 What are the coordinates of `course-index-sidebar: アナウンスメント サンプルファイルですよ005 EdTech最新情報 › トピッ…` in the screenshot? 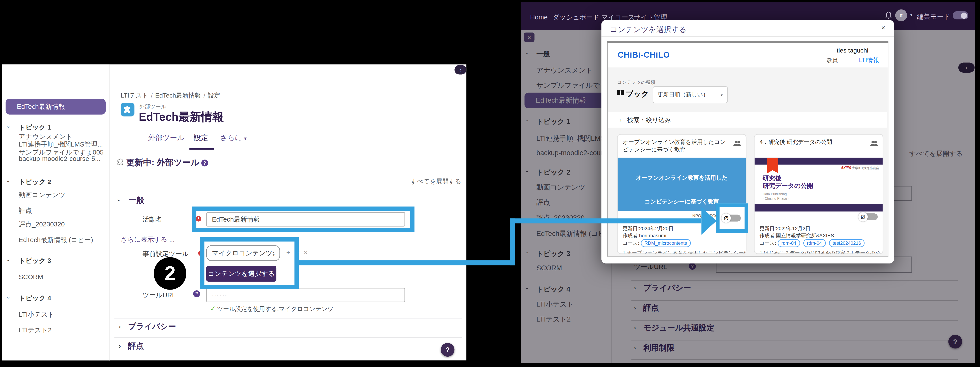 It's located at (56, 212).